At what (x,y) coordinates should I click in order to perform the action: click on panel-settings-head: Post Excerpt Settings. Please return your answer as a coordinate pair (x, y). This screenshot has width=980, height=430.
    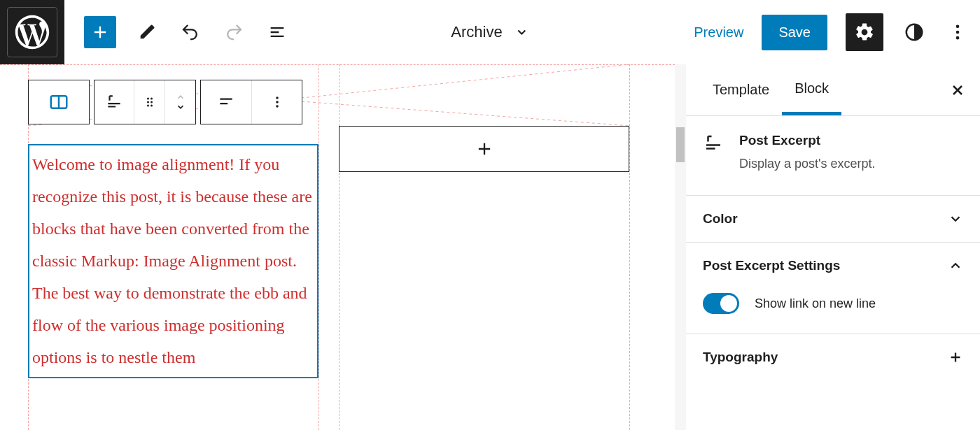
    Looking at the image, I should click on (833, 266).